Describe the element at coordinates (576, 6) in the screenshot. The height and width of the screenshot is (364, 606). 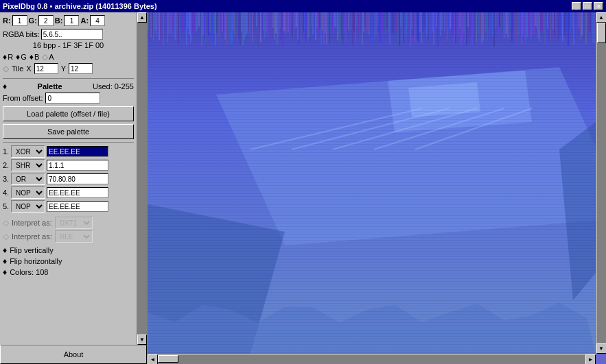
I see `minimize-button: _` at that location.